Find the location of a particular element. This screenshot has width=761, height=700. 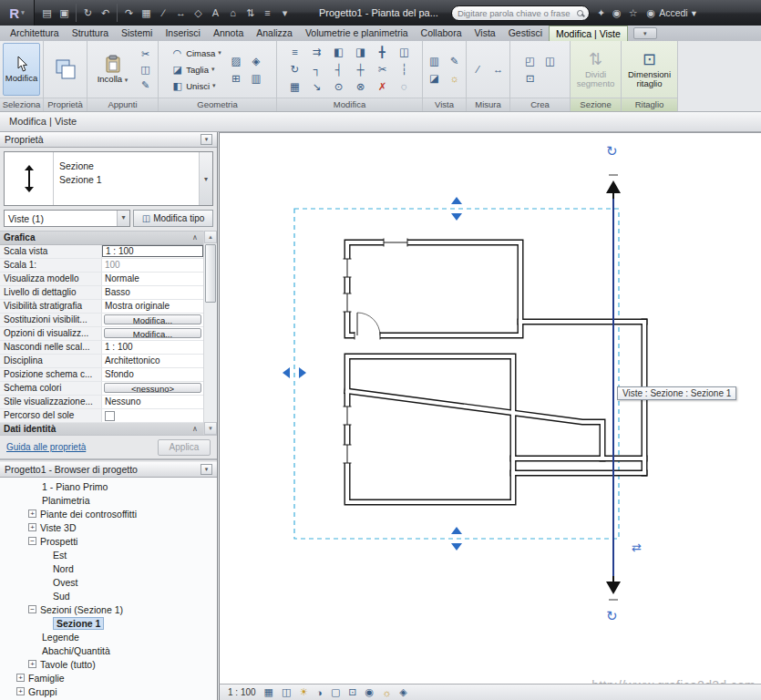

property-value is located at coordinates (153, 416).